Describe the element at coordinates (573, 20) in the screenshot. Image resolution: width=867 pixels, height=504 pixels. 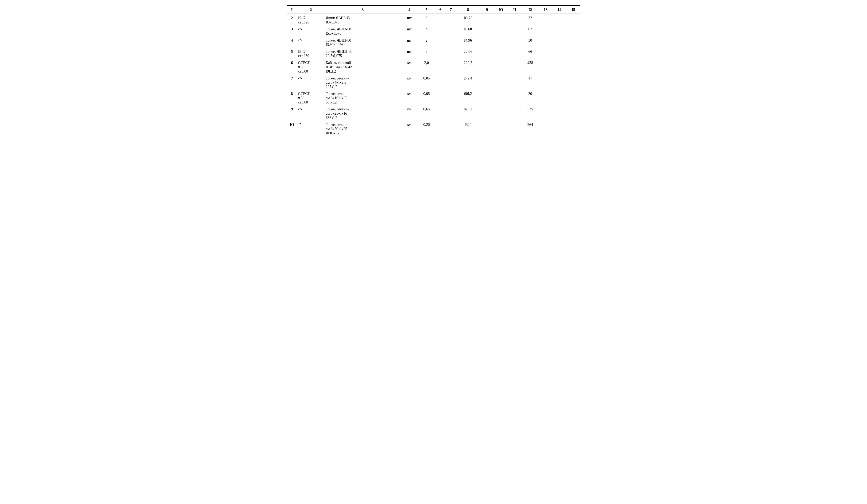
I see `cell-row1-col15` at that location.